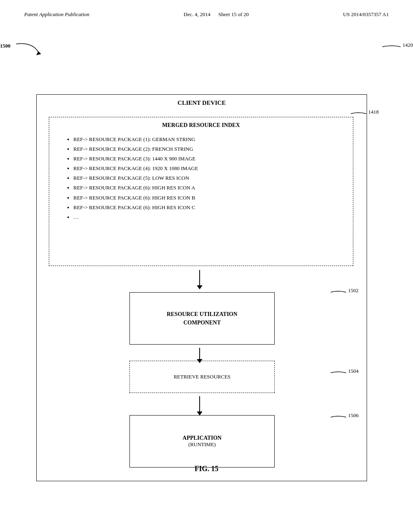  Describe the element at coordinates (5, 46) in the screenshot. I see `label-1500-group: 1500` at that location.